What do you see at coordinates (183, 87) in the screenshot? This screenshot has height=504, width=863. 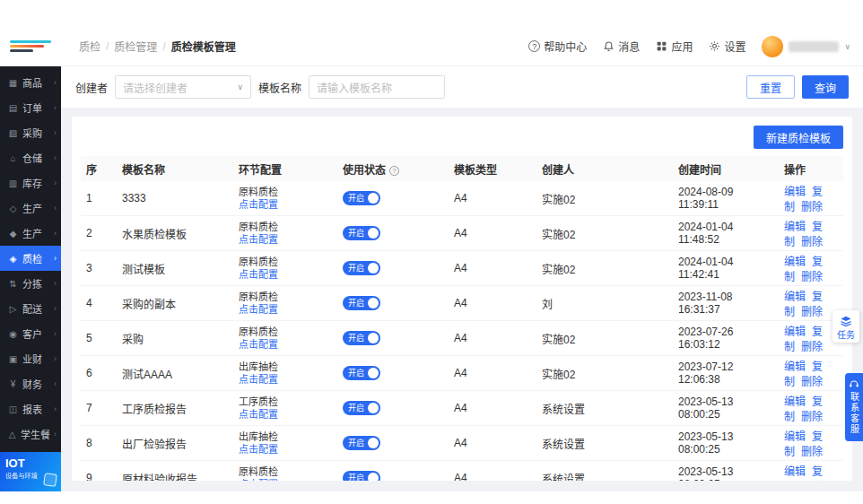 I see `creator-select: 请选择创建者 ∨` at bounding box center [183, 87].